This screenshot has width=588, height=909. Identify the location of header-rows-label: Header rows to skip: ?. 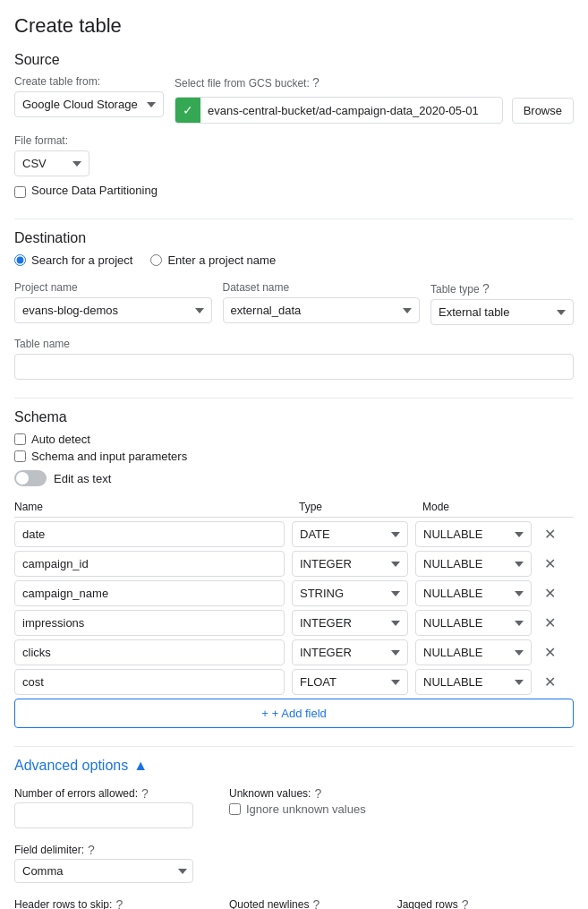
(104, 903).